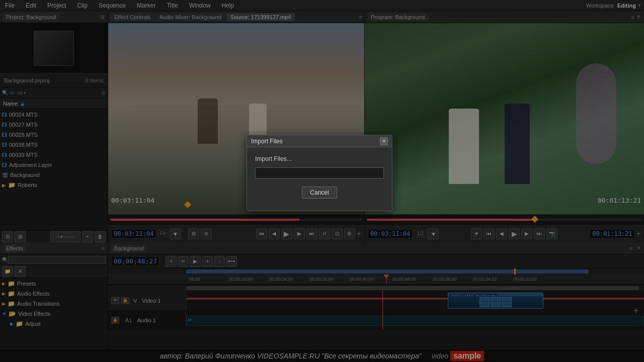 The width and height of the screenshot is (644, 362). Describe the element at coordinates (319, 193) in the screenshot. I see `cancel-button: Cancel` at that location.